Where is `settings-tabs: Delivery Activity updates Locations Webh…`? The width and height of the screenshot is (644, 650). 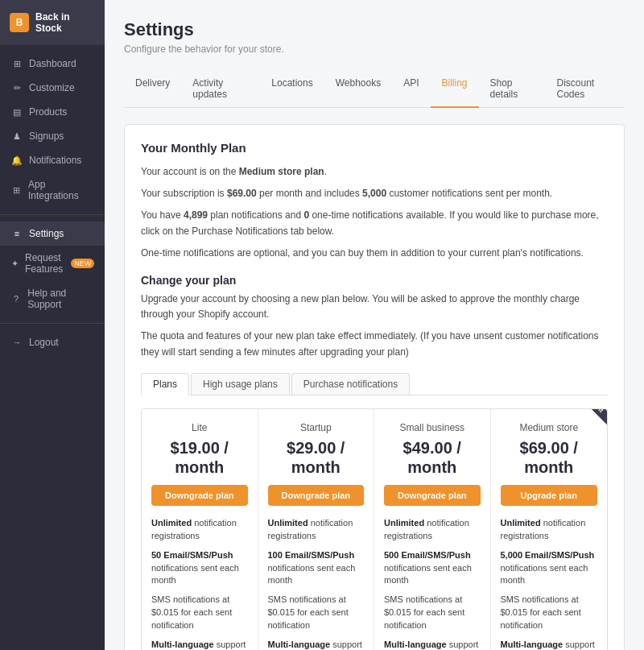 settings-tabs: Delivery Activity updates Locations Webh… is located at coordinates (374, 89).